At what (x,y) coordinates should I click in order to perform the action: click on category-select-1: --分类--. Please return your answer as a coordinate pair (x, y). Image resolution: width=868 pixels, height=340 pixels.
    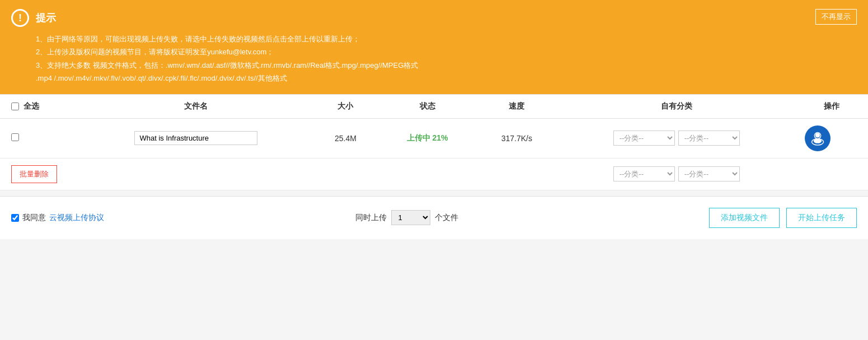
    Looking at the image, I should click on (644, 138).